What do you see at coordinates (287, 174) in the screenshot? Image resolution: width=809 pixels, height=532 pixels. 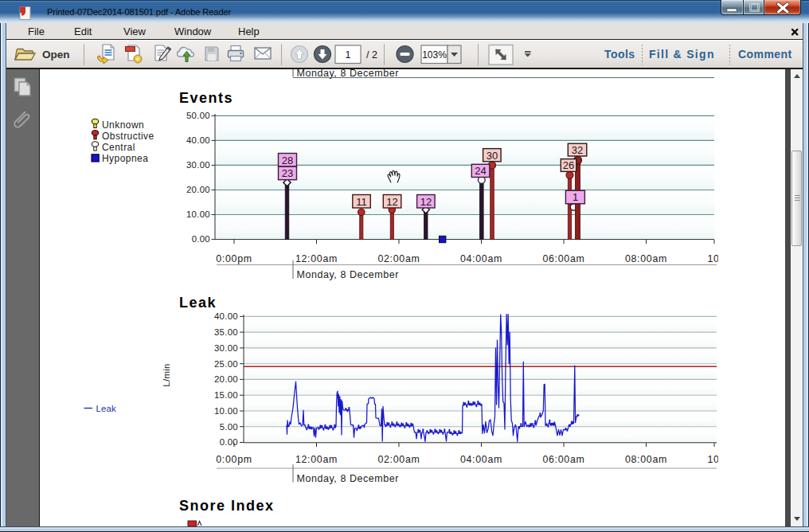 I see `svg-text: 23` at bounding box center [287, 174].